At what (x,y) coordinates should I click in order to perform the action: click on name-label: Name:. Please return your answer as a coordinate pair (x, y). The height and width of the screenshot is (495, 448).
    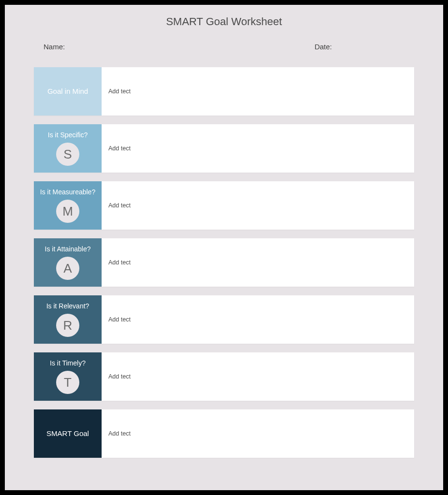
    Looking at the image, I should click on (54, 46).